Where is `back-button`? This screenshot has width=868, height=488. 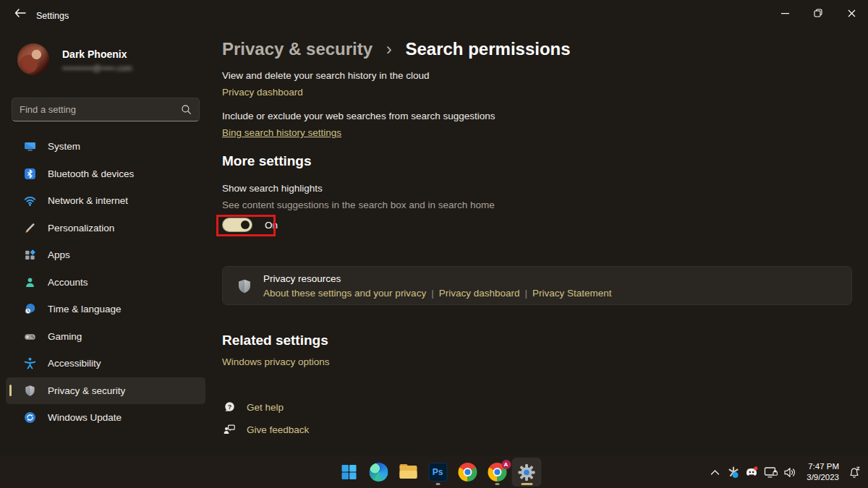 back-button is located at coordinates (20, 13).